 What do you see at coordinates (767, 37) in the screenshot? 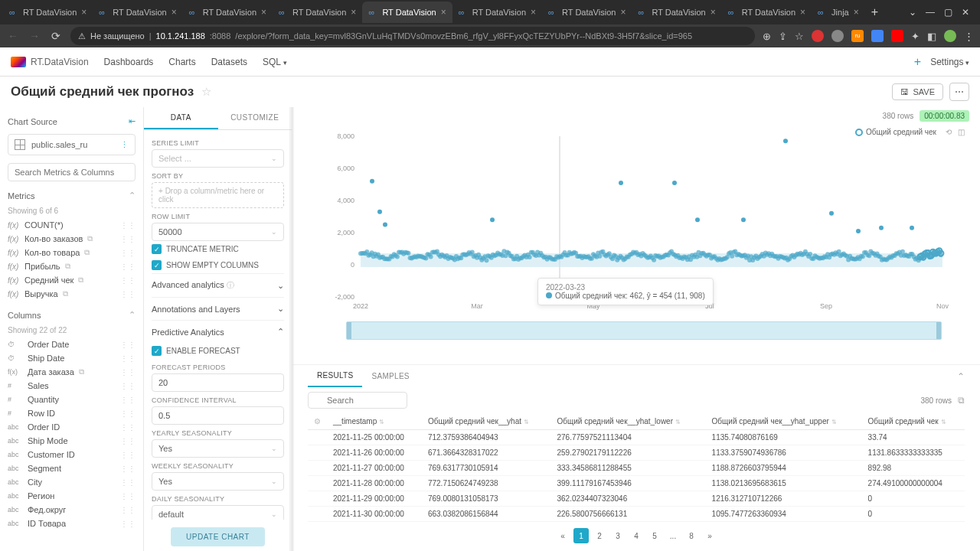
I see `zoom-icon: ⊕` at bounding box center [767, 37].